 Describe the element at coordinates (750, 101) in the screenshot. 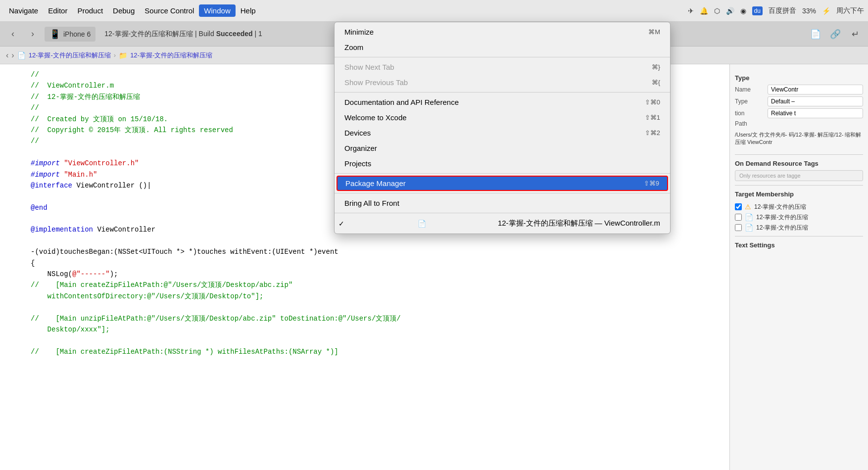

I see `type-label: Type` at that location.